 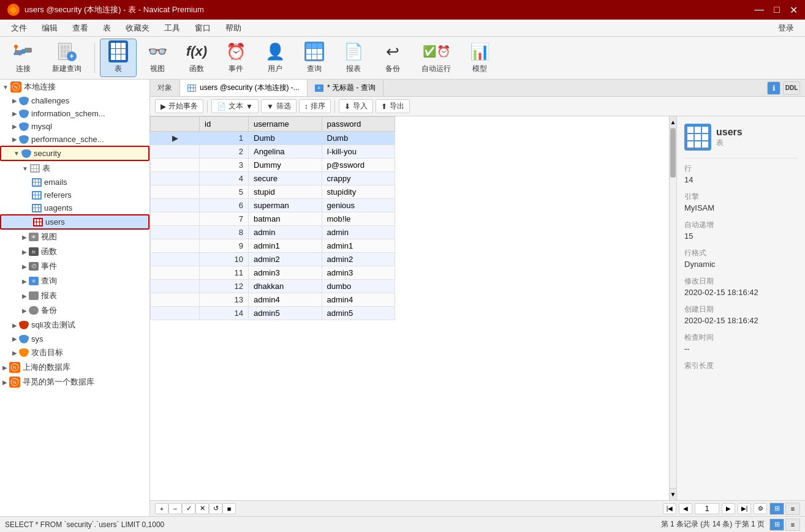 I want to click on login-button: 登录, so click(x=786, y=28).